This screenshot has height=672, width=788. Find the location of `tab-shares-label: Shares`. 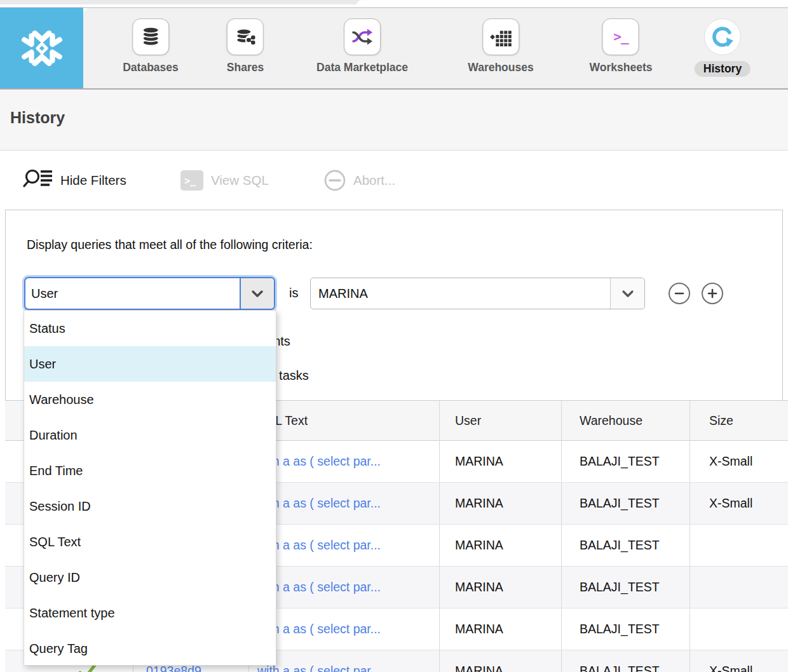

tab-shares-label: Shares is located at coordinates (245, 67).